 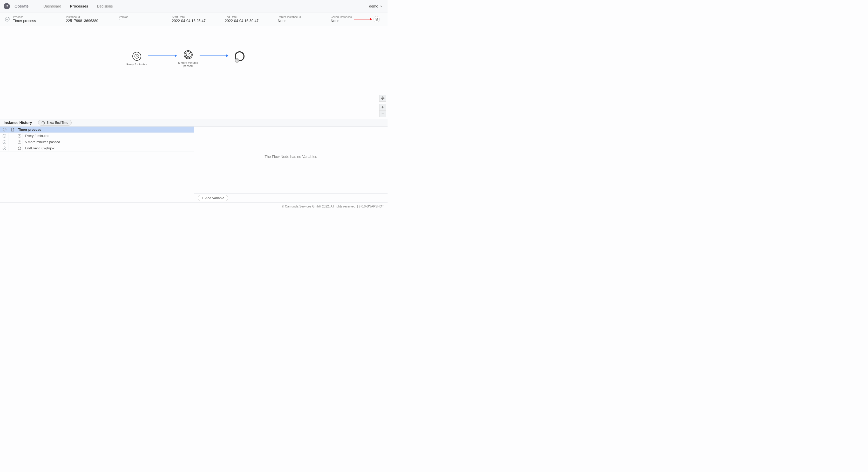 What do you see at coordinates (197, 19) in the screenshot?
I see `detail-start-date: Start Date 2022-04-04 16:25:47` at bounding box center [197, 19].